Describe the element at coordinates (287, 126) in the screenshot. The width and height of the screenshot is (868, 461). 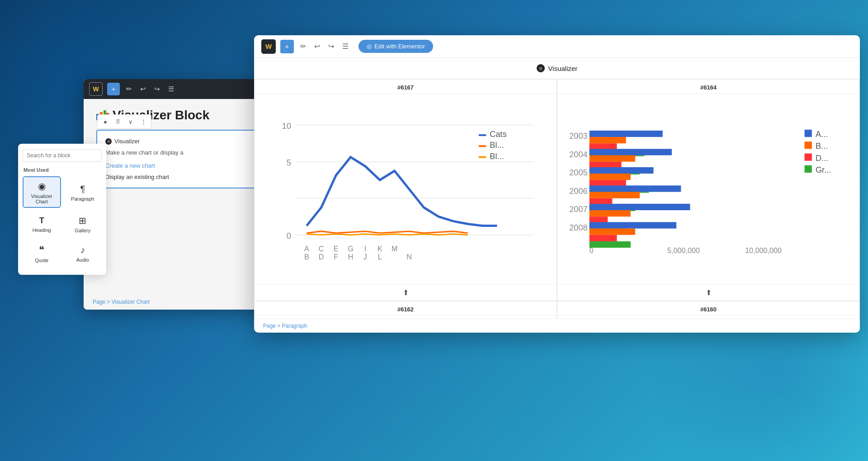
I see `svg-text: 10` at that location.